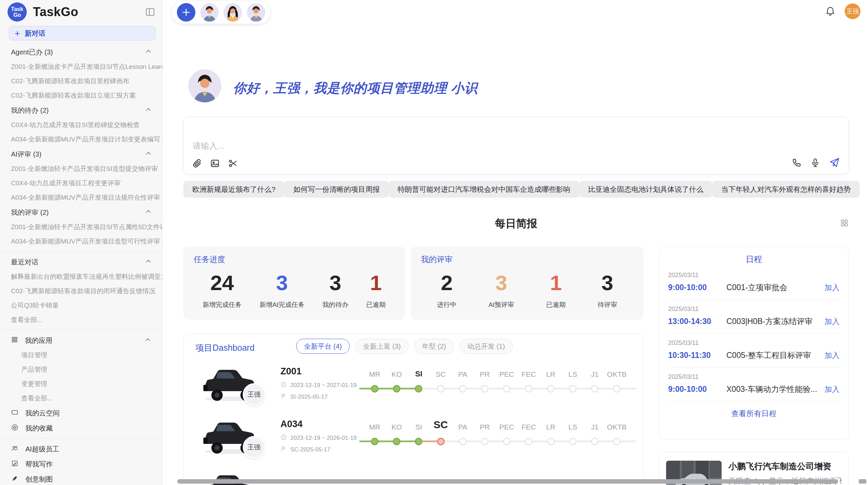 The image size is (868, 485). Describe the element at coordinates (284, 450) in the screenshot. I see `flag-icon` at that location.